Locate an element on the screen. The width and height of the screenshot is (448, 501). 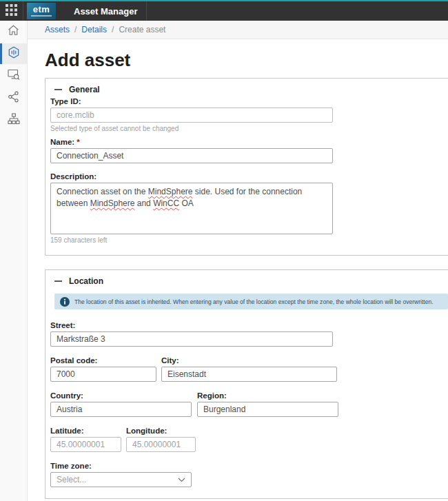
timezone-select-value: Select... is located at coordinates (72, 480).